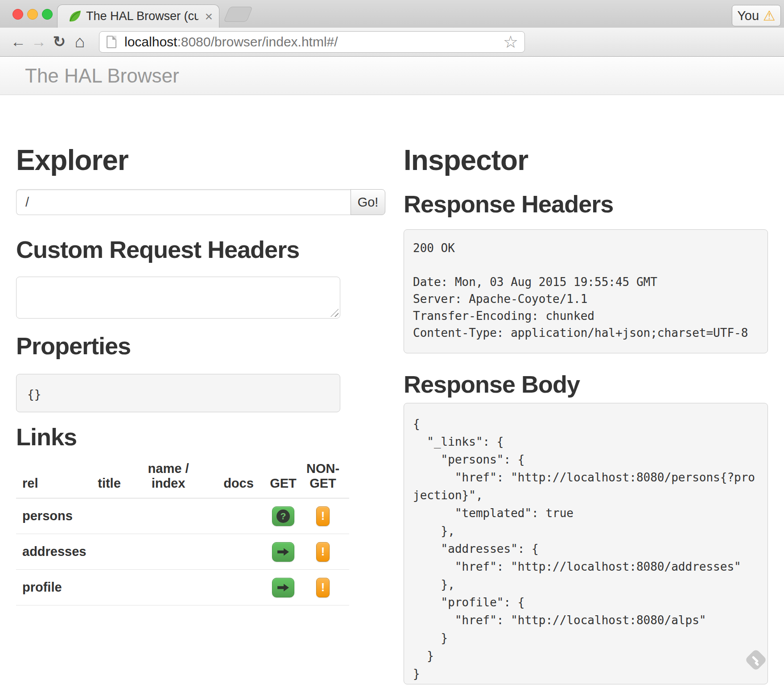 The height and width of the screenshot is (688, 784). Describe the element at coordinates (238, 14) in the screenshot. I see `new-tab-button` at that location.